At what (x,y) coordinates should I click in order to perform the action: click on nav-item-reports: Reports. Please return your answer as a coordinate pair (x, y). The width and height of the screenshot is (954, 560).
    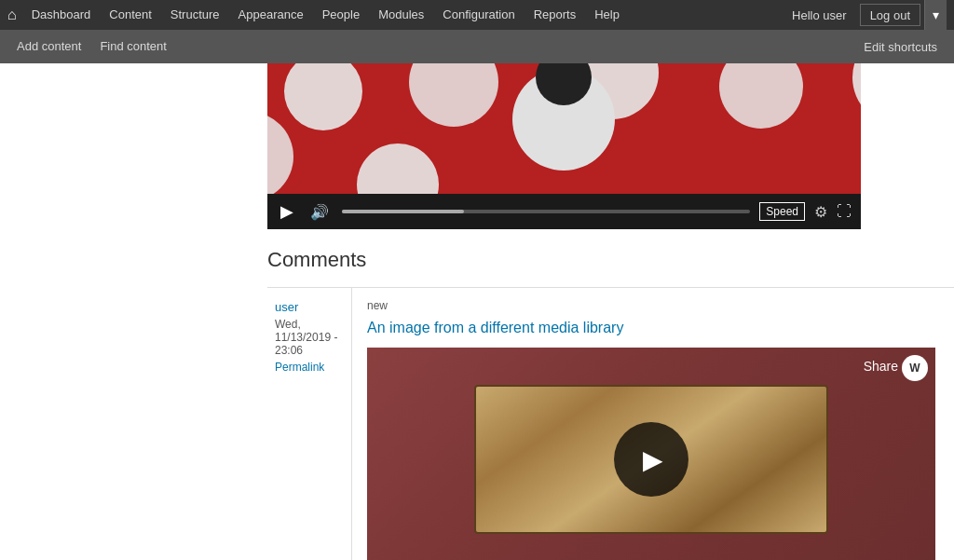
    Looking at the image, I should click on (555, 15).